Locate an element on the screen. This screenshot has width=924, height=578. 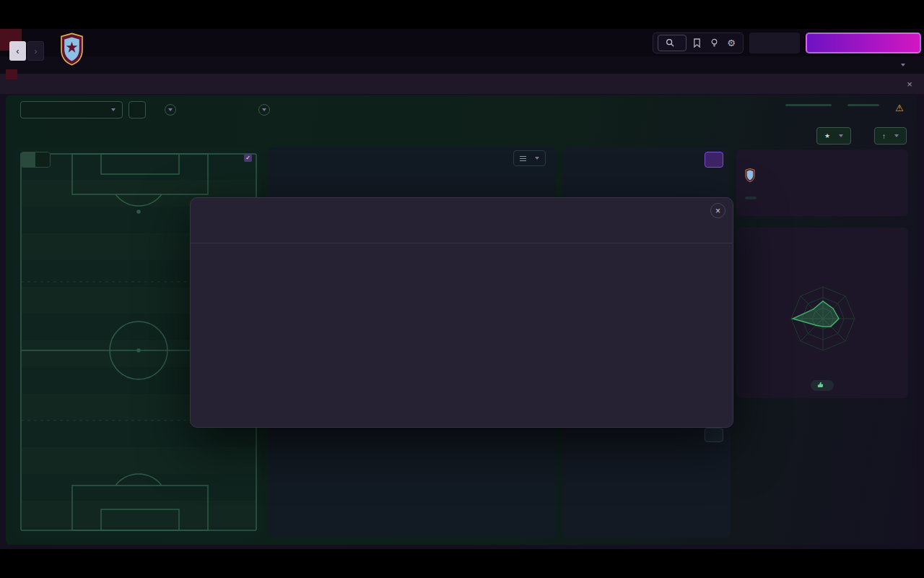
thumbs-up-icon is located at coordinates (820, 386).